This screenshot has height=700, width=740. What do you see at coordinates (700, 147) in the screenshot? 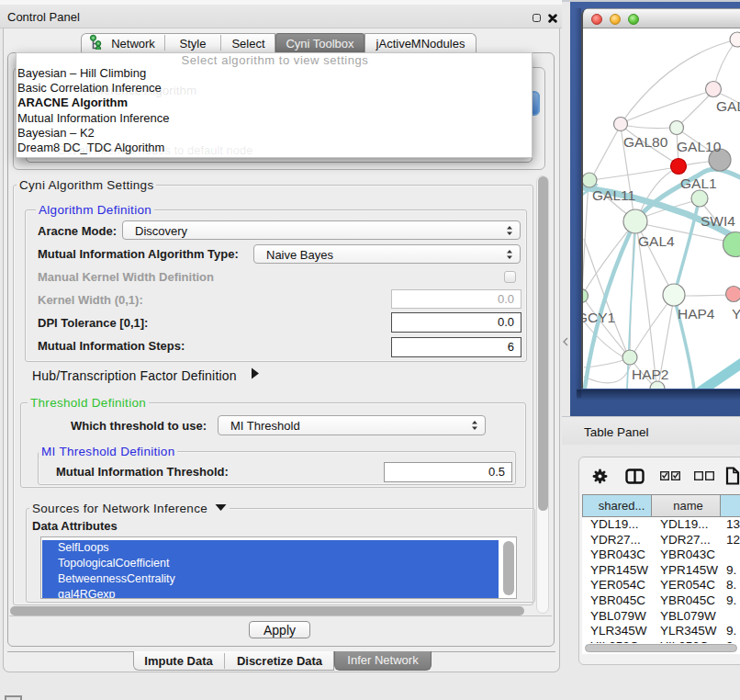
I see `svg-text: GAL10` at bounding box center [700, 147].